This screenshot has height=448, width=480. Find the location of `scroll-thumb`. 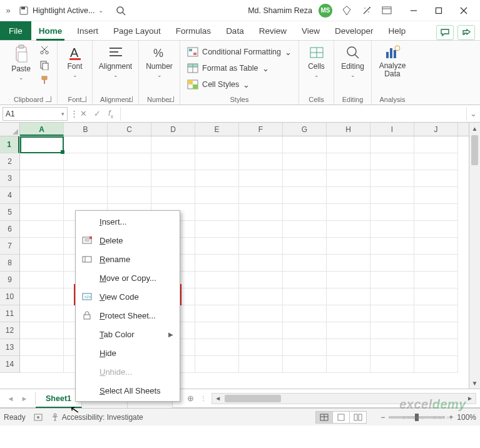

scroll-thumb is located at coordinates (474, 150).